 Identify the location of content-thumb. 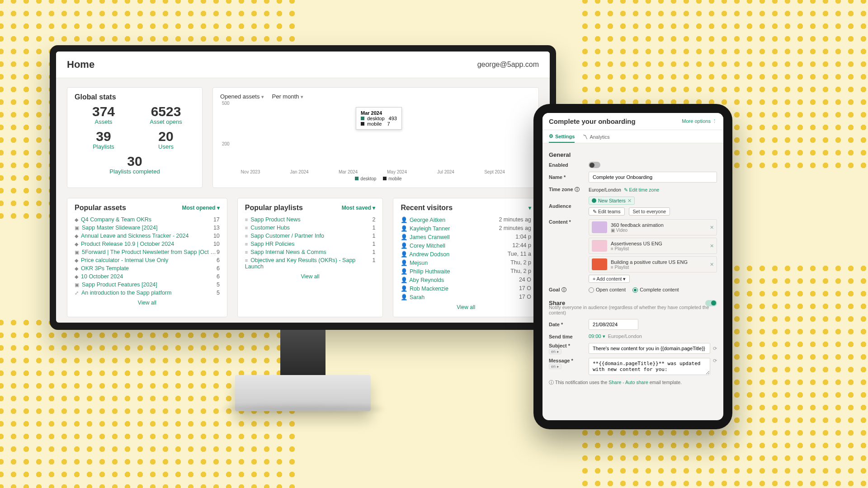
(599, 227).